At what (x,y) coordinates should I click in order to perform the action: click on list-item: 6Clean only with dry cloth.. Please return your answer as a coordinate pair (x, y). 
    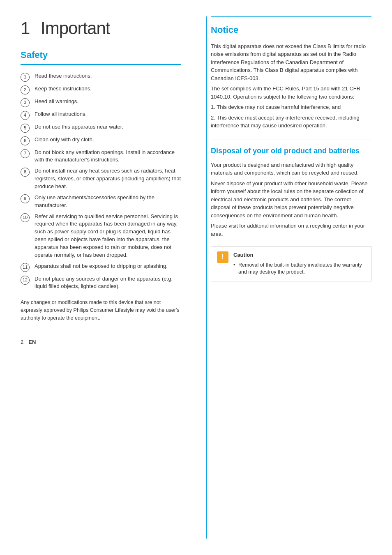
    Looking at the image, I should click on (101, 140).